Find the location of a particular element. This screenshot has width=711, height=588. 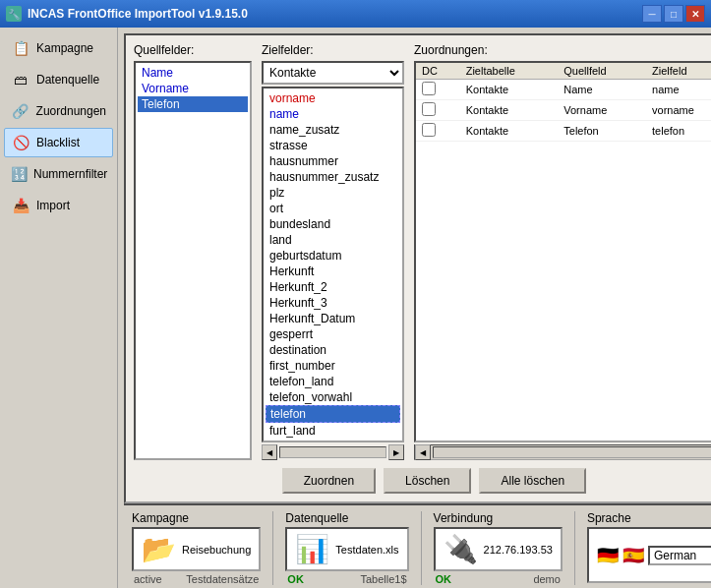

status-verbindung: Verbindung 🔌 212.76.193.53 OK demo is located at coordinates (498, 549).